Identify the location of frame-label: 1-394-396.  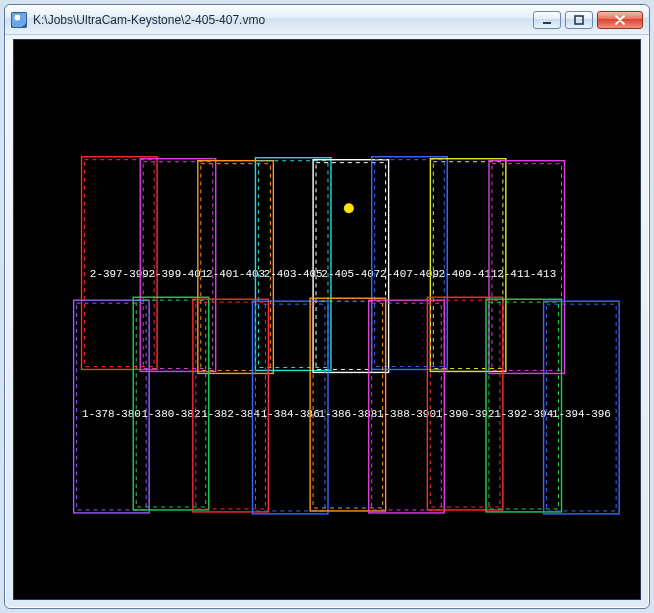
(582, 414).